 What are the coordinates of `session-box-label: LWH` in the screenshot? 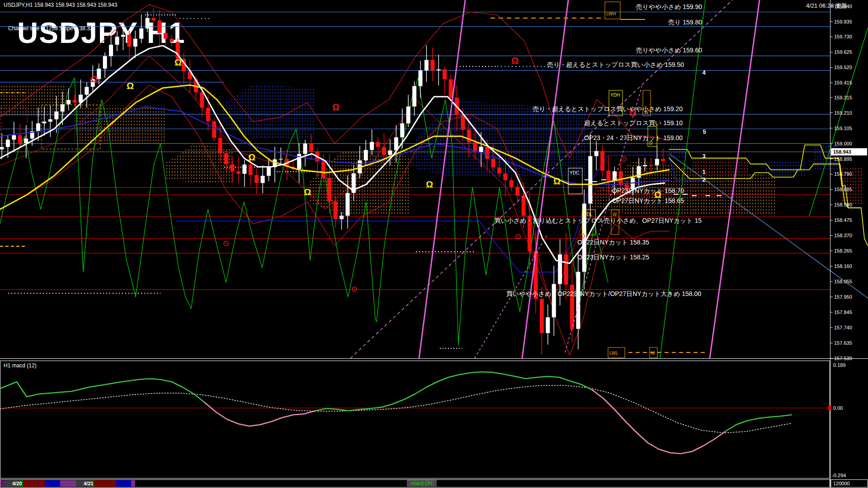 It's located at (611, 14).